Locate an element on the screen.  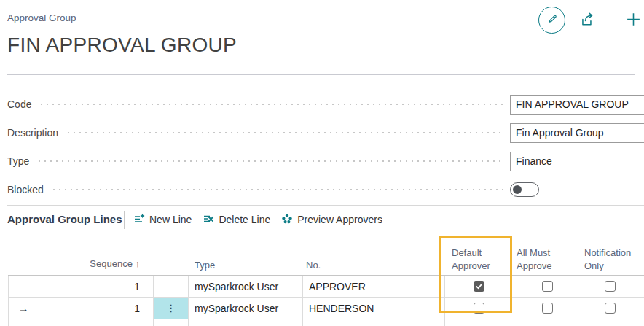
code-field-row: Code is located at coordinates (326, 104).